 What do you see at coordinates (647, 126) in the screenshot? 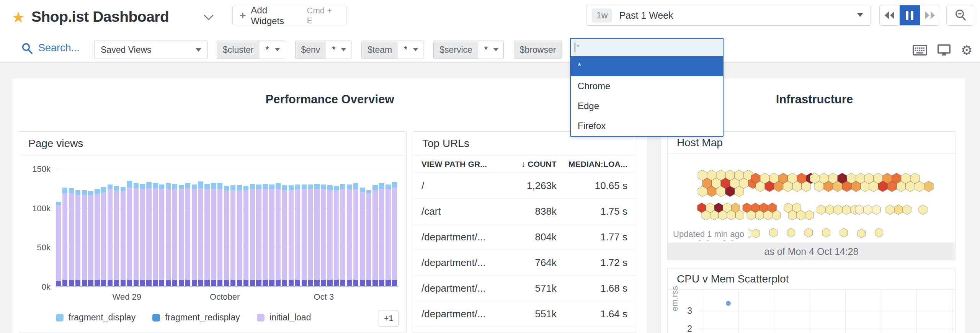
I see `dropdown-option-firefox: Firefox` at bounding box center [647, 126].